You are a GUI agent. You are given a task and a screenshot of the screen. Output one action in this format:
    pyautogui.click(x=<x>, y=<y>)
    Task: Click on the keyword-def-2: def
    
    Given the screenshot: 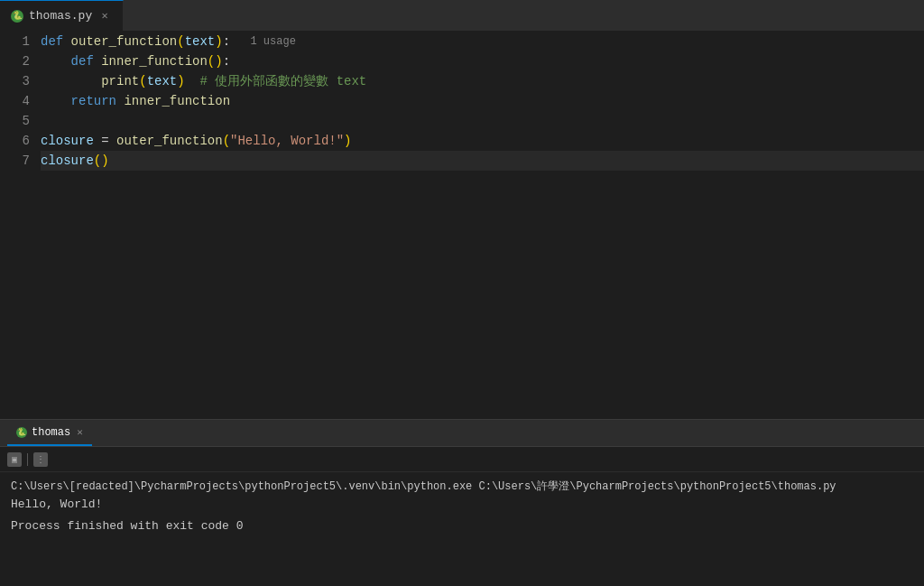 What is the action you would take?
    pyautogui.click(x=87, y=61)
    